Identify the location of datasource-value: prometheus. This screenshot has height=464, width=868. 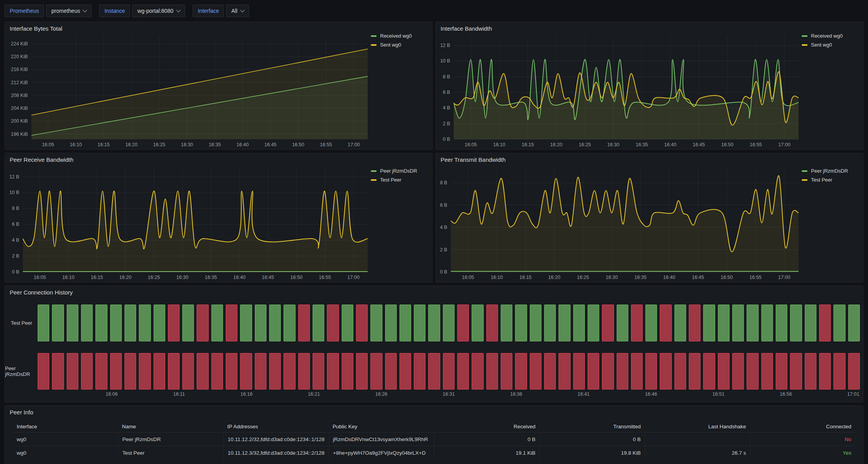
(66, 11).